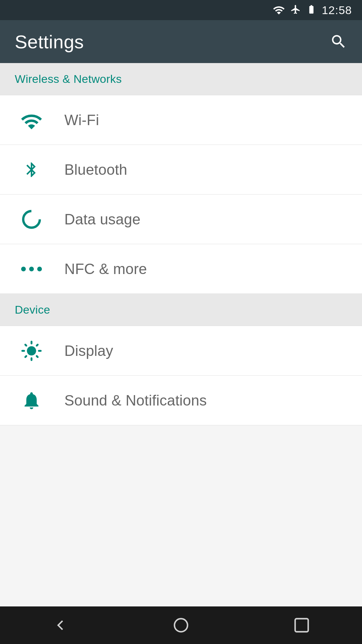  Describe the element at coordinates (49, 42) in the screenshot. I see `page-title: Settings` at that location.